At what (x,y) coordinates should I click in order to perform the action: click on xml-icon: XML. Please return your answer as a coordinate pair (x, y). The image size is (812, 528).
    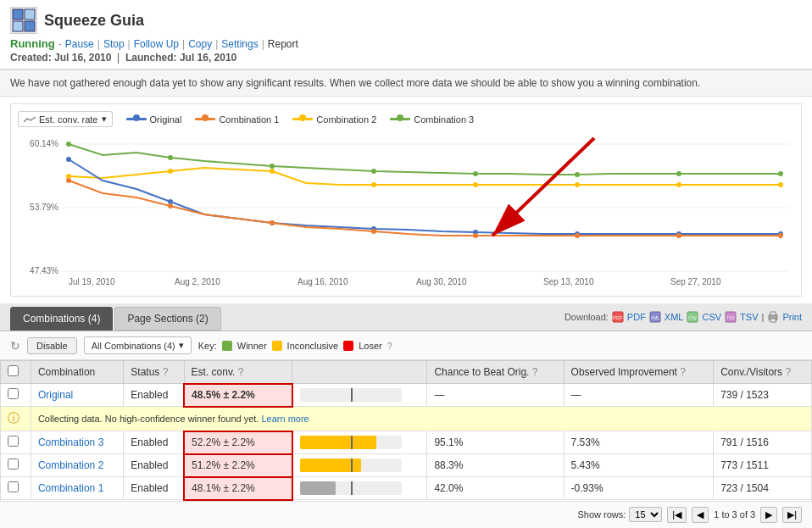
    Looking at the image, I should click on (655, 317).